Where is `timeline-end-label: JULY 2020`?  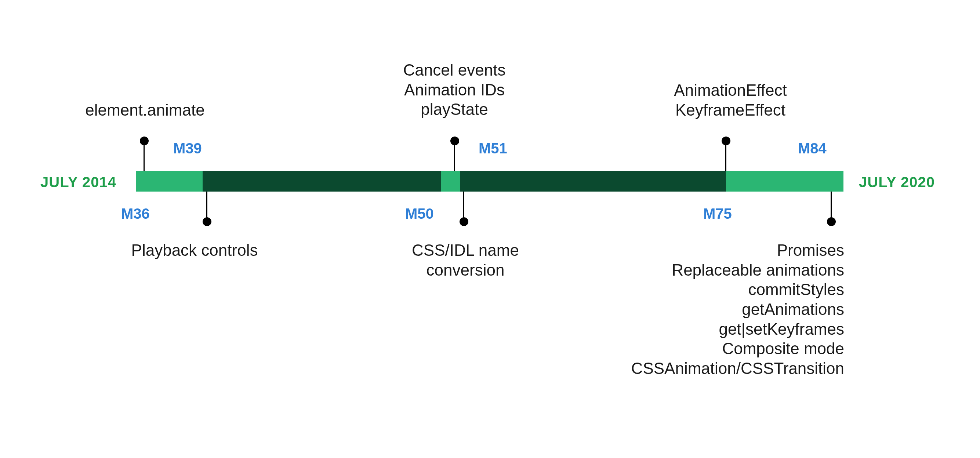
timeline-end-label: JULY 2020 is located at coordinates (897, 182).